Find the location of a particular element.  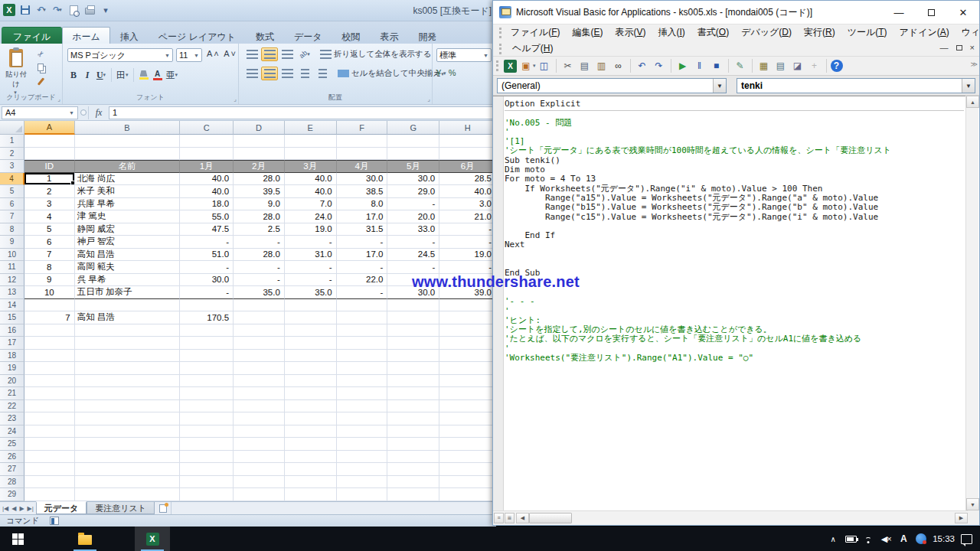

close-button: ✕ is located at coordinates (963, 12).